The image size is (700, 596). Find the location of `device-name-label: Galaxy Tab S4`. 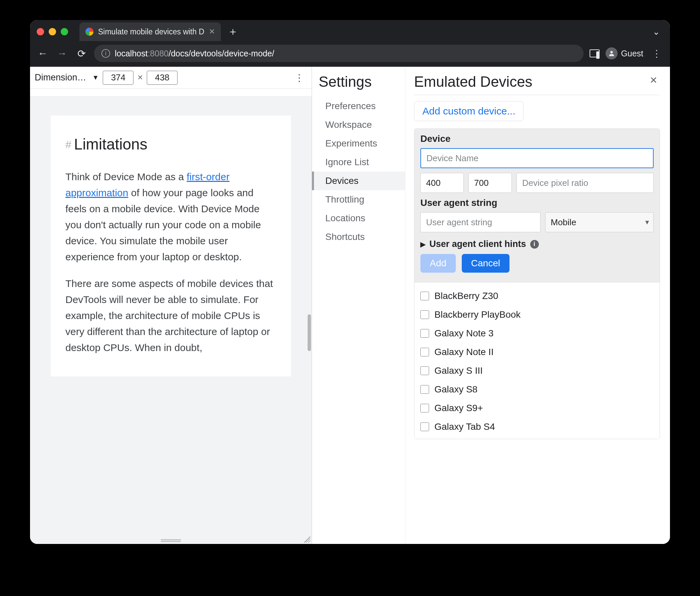

device-name-label: Galaxy Tab S4 is located at coordinates (465, 427).